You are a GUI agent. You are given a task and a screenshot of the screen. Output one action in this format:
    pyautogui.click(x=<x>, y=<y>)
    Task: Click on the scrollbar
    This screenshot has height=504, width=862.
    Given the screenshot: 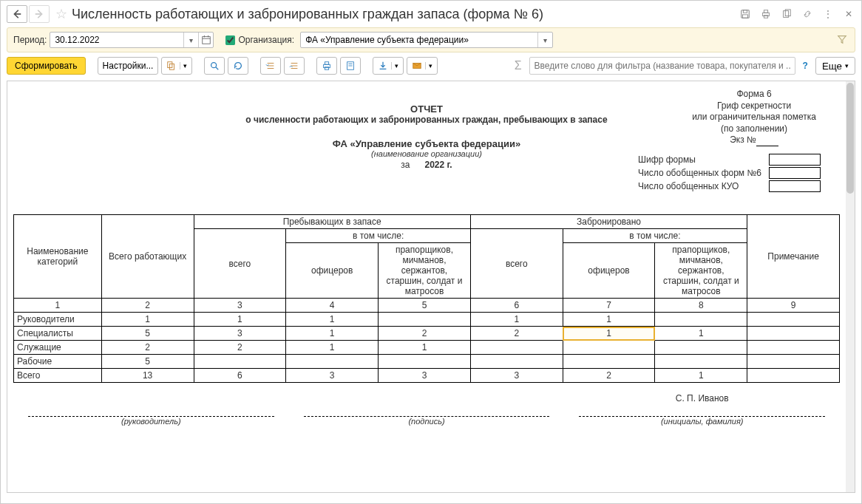 What is the action you would take?
    pyautogui.click(x=850, y=287)
    